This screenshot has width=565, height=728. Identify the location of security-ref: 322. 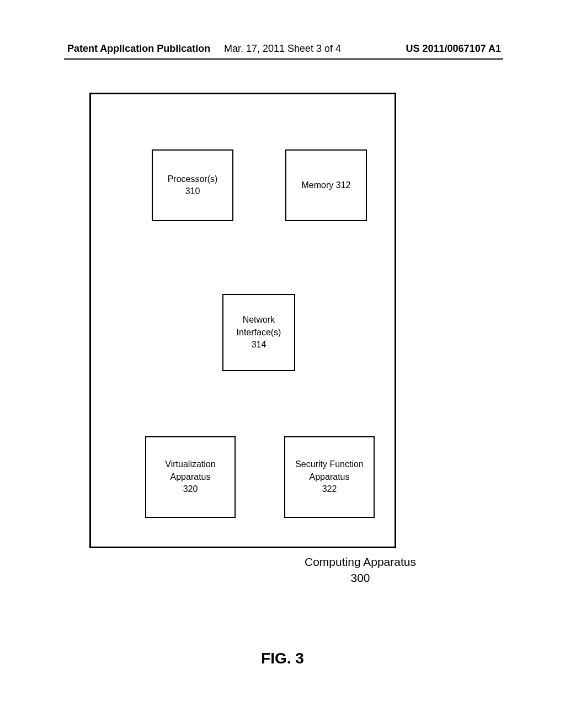
(330, 489).